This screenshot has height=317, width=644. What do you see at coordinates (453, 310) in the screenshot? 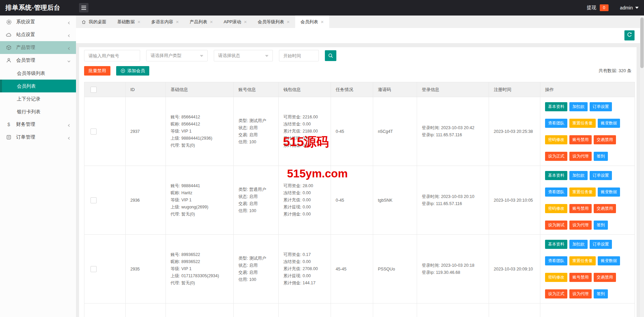
I see `login-info-cell` at bounding box center [453, 310].